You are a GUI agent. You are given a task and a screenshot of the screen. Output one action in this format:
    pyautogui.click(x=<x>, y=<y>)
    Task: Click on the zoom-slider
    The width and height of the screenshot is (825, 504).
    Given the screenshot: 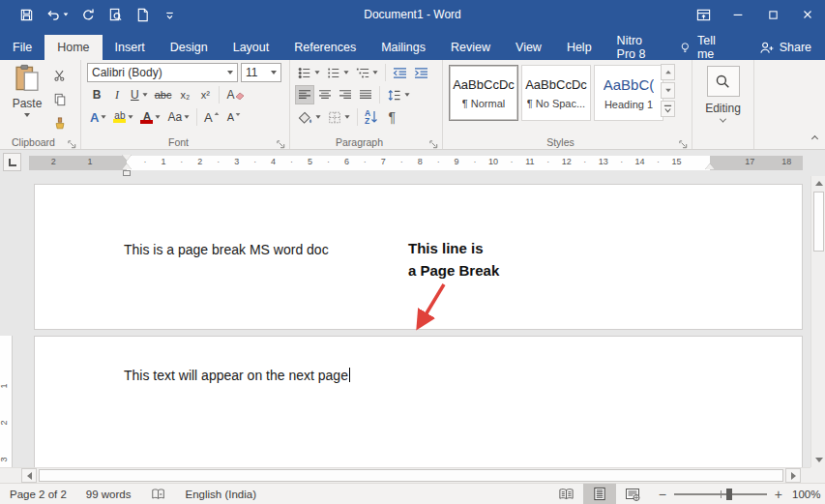 What is the action you would take?
    pyautogui.click(x=721, y=494)
    